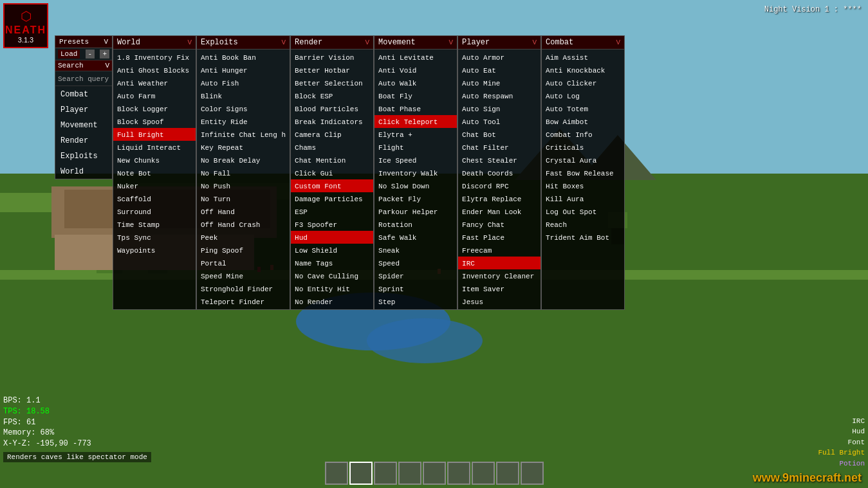 This screenshot has height=488, width=868. Describe the element at coordinates (332, 237) in the screenshot. I see `col-item-hud: Hud` at that location.